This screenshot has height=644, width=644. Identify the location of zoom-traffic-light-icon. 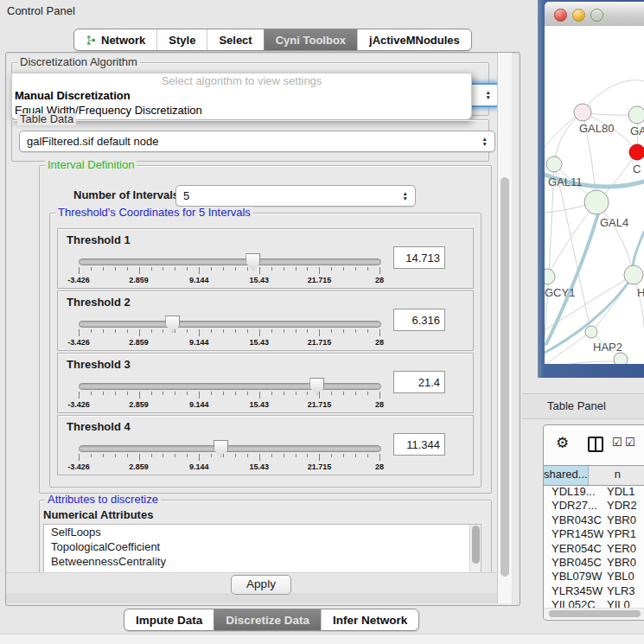
(596, 16).